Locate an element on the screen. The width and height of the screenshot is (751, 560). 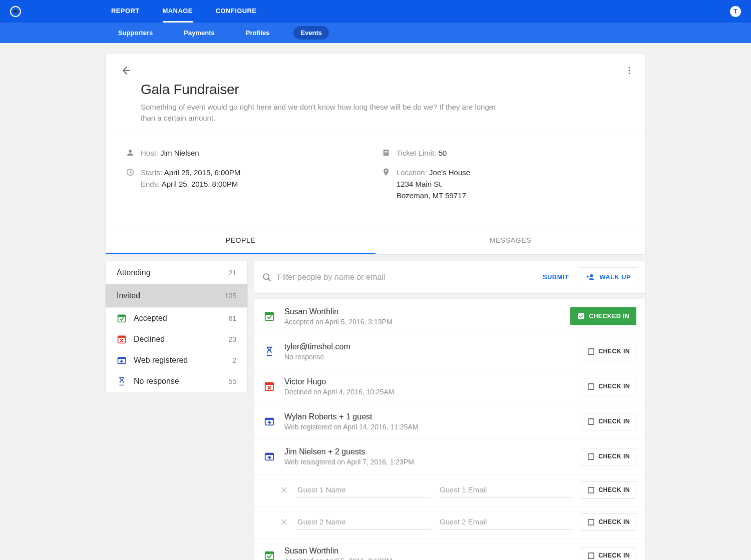
walkup-button: WALK UP is located at coordinates (609, 277).